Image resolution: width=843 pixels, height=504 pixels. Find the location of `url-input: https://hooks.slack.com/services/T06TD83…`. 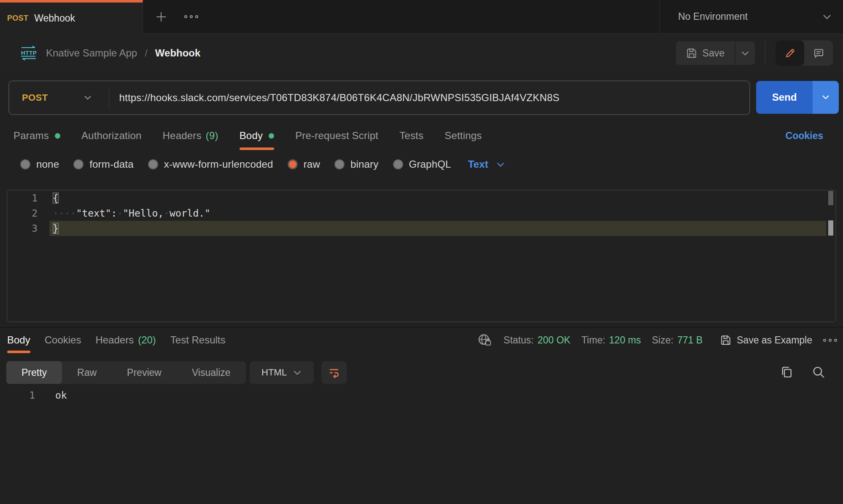

url-input: https://hooks.slack.com/services/T06TD83… is located at coordinates (334, 98).